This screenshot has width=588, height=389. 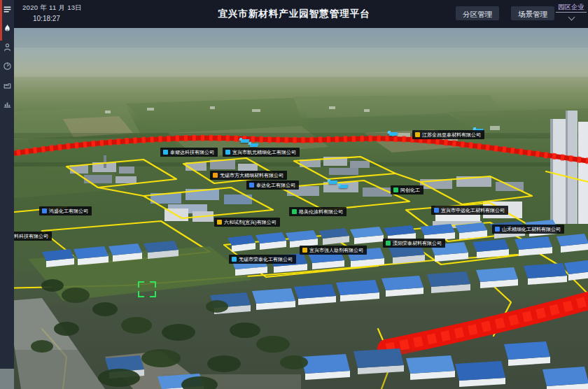 What do you see at coordinates (569, 167) in the screenshot?
I see `highrise-towers` at bounding box center [569, 167].